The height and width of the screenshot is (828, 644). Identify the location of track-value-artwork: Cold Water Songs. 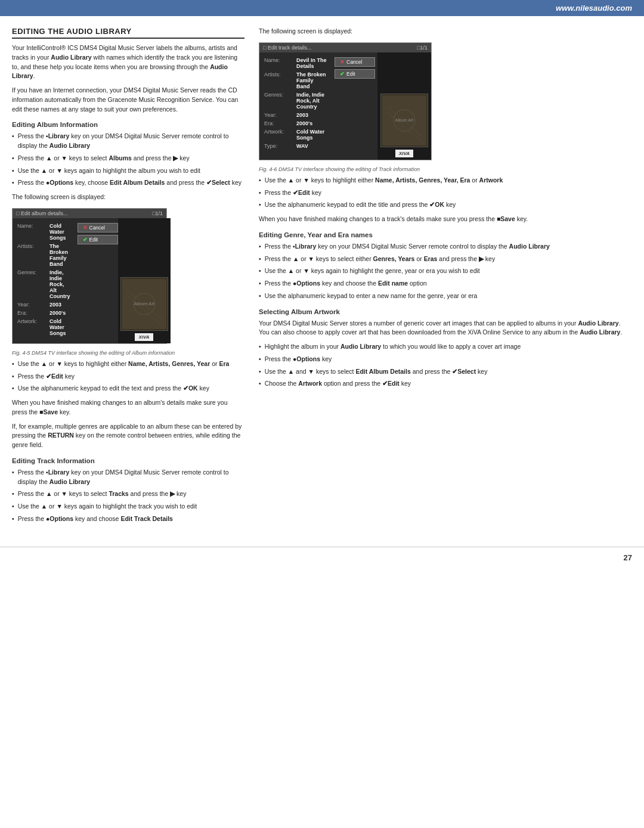
(312, 135).